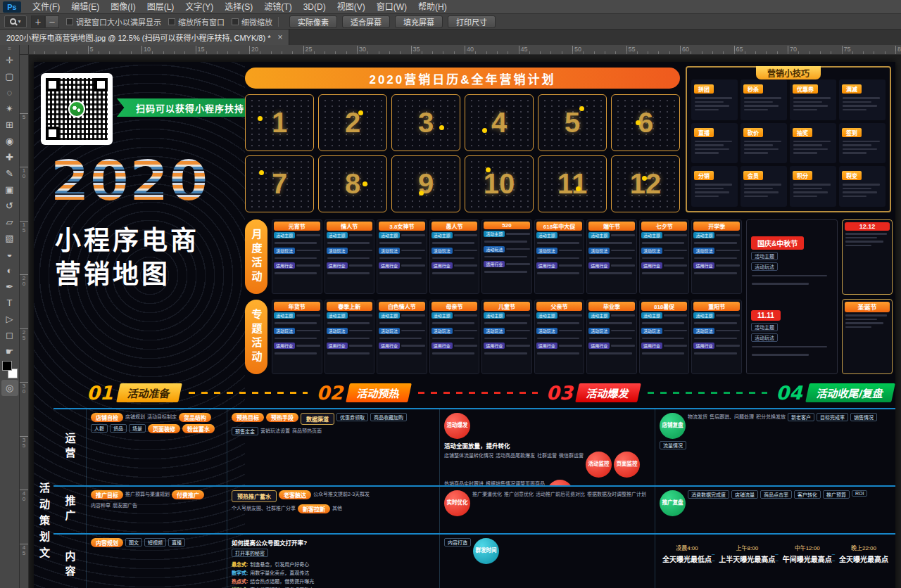  What do you see at coordinates (402, 337) in the screenshot?
I see `activity-card: 白色情人节活动主题活动玩法适用行业` at bounding box center [402, 337].